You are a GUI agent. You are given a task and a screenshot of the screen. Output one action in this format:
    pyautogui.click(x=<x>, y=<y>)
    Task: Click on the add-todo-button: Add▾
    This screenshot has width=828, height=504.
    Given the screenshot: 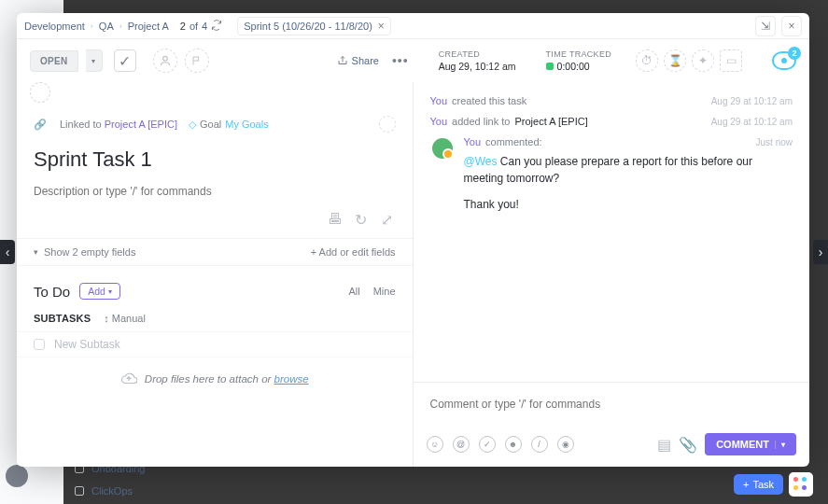 What is the action you would take?
    pyautogui.click(x=100, y=291)
    